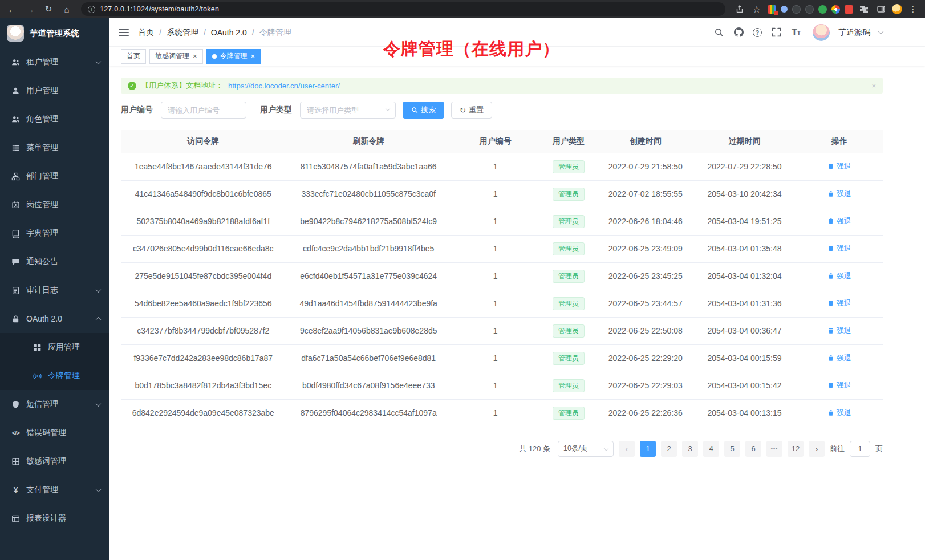  I want to click on breadcrumb-item: OAuth 2.0, so click(229, 33).